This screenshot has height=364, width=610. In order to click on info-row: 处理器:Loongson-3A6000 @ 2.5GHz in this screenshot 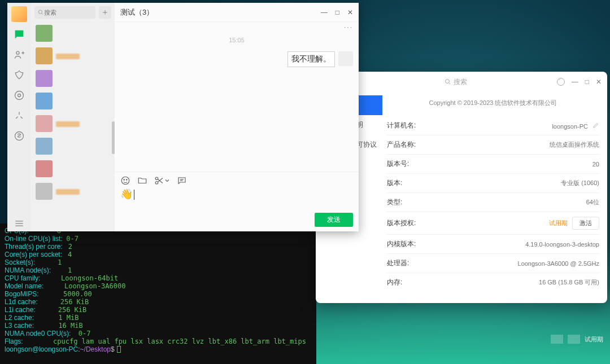, I will do `click(493, 264)`.